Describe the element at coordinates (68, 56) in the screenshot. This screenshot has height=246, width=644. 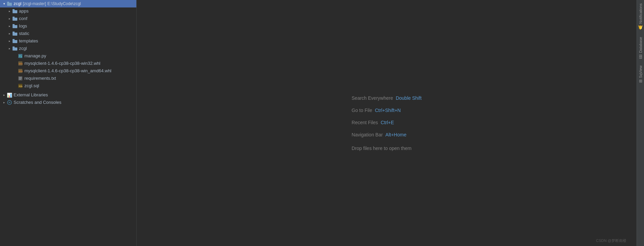
I see `tree-item-manage-py: Py manage.py` at that location.